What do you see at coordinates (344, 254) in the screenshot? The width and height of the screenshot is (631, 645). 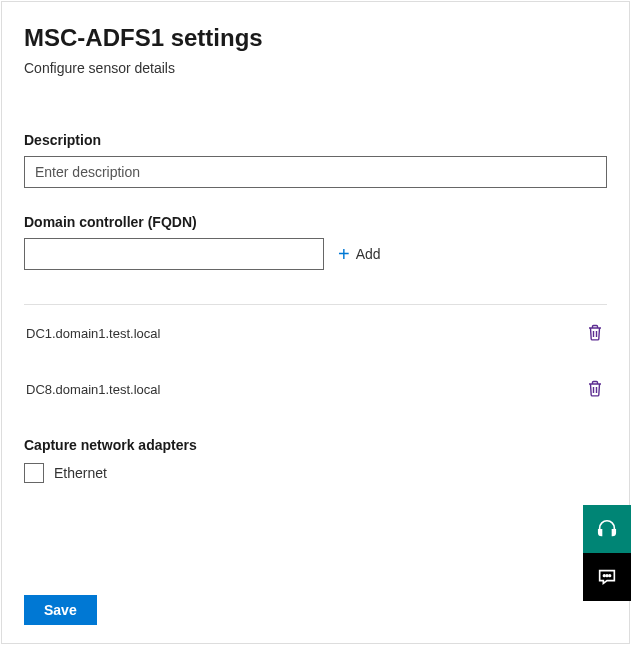 I see `plus-icon: +` at bounding box center [344, 254].